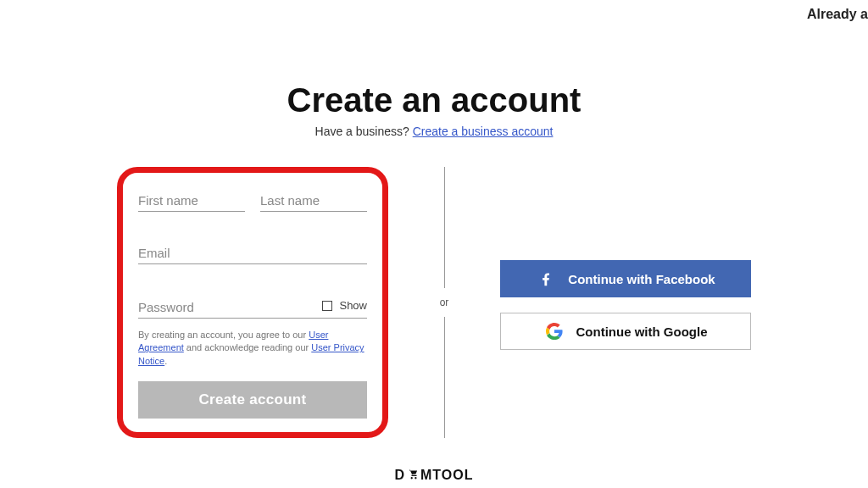  Describe the element at coordinates (314, 201) in the screenshot. I see `last-name-field` at that location.